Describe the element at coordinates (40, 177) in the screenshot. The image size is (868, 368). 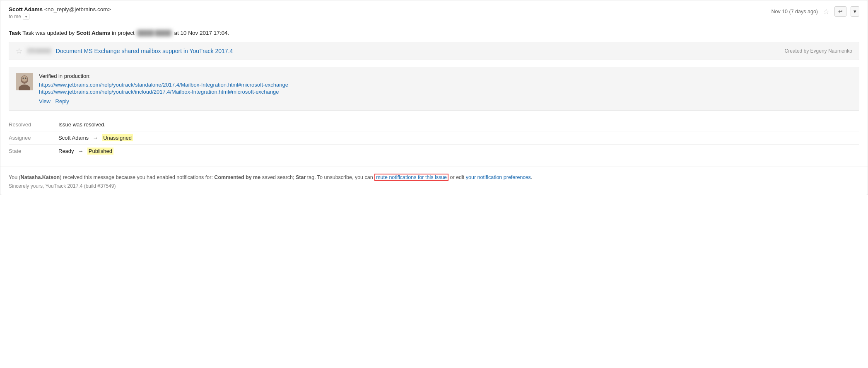
I see `footer-username: Natasha.Katson` at that location.